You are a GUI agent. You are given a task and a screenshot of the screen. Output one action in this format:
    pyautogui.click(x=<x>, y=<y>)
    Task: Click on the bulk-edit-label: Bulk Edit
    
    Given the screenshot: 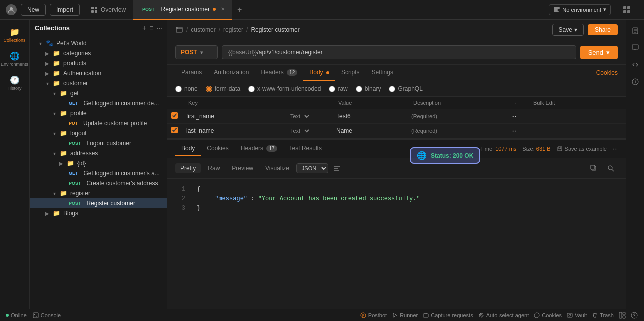 What is the action you would take?
    pyautogui.click(x=544, y=103)
    